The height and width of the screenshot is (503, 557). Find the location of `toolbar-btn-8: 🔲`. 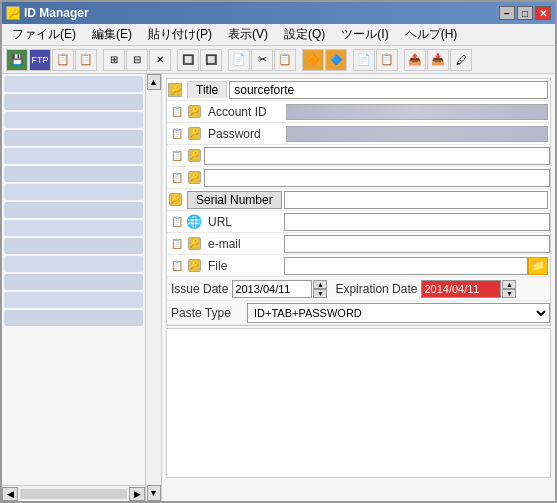

toolbar-btn-8: 🔲 is located at coordinates (188, 60).